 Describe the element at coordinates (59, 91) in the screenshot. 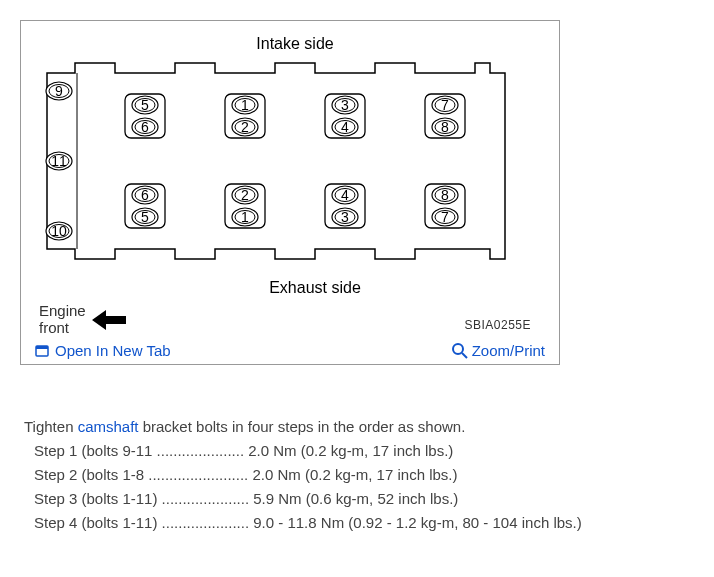

I see `bolt-9: 9` at that location.